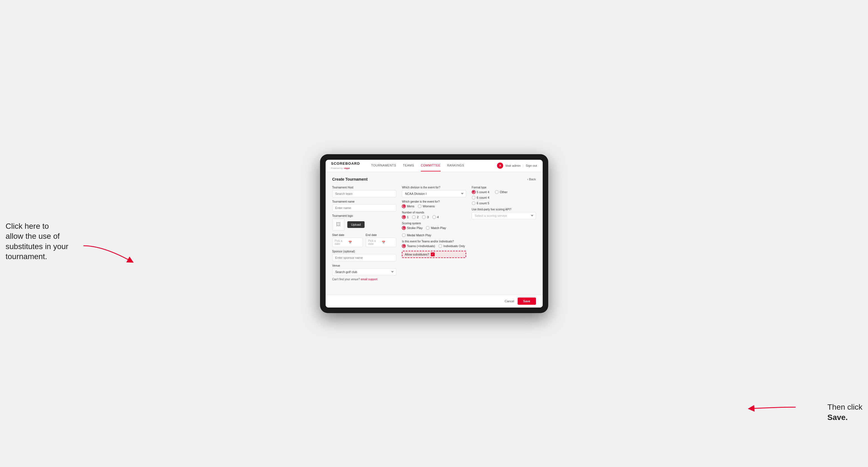 The image size is (868, 467). What do you see at coordinates (408, 166) in the screenshot?
I see `nav-teams: TEAMS` at bounding box center [408, 166].